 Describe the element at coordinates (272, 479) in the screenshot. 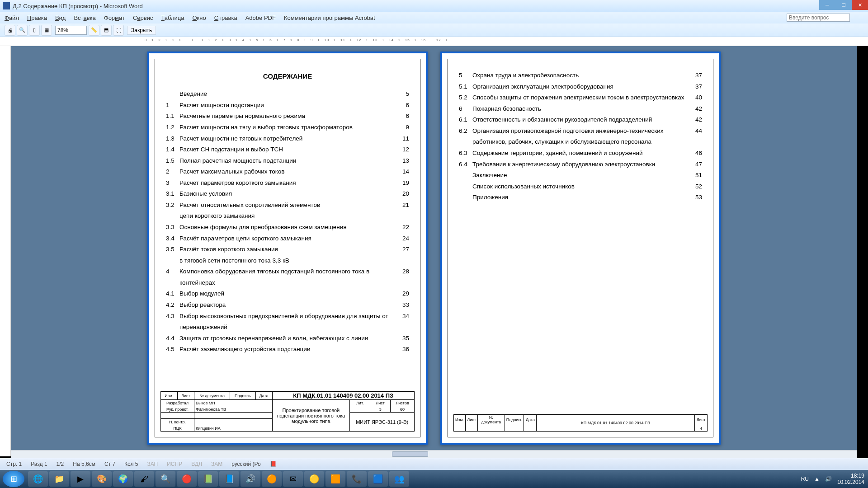

I see `taskbar-app-11: 🟠` at that location.